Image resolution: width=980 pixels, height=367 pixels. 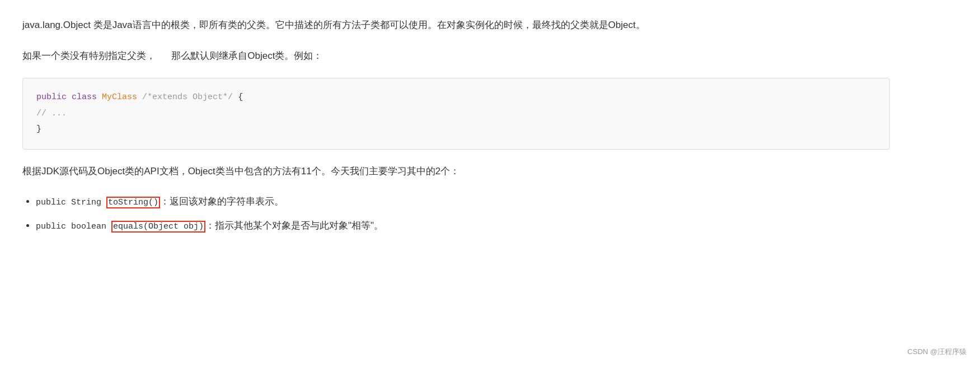 I want to click on list-item-tostring: public String toString()：返回该对象的字符串表示。, so click(x=463, y=202).